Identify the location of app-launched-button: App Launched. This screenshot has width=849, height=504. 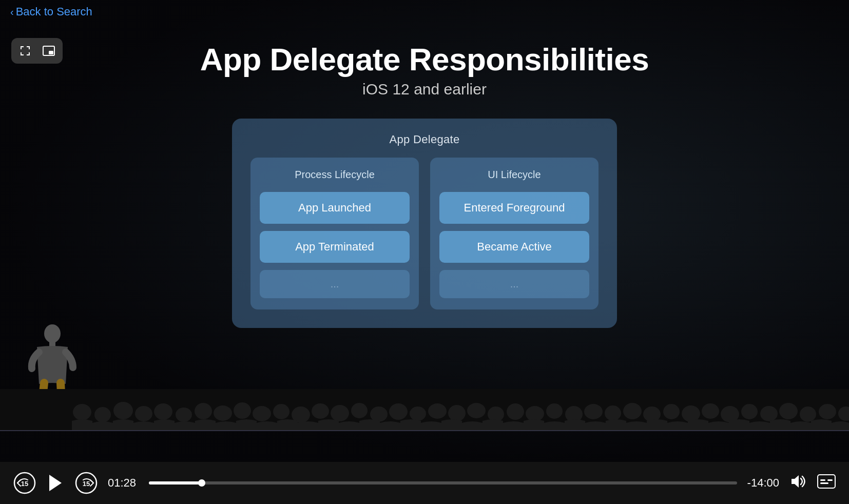
(335, 208).